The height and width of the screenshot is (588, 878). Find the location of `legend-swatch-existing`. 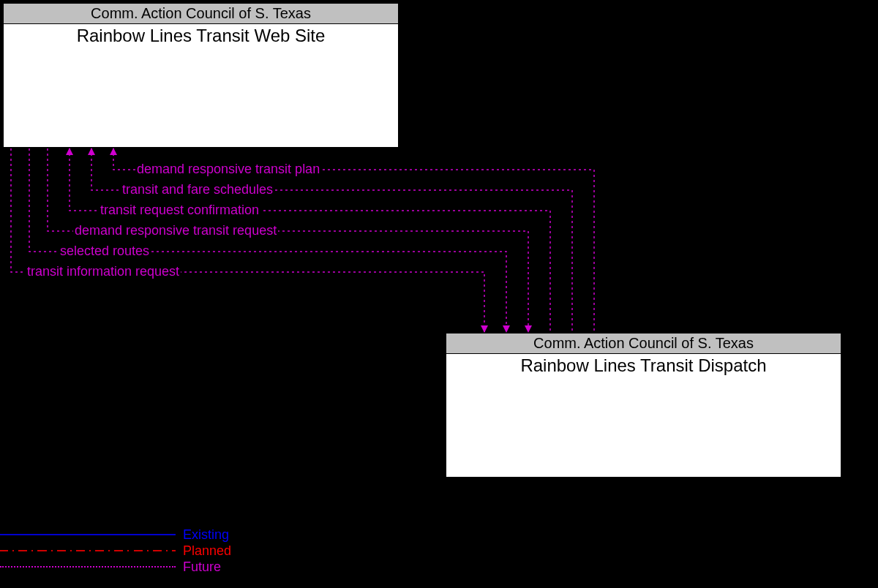

legend-swatch-existing is located at coordinates (88, 535).